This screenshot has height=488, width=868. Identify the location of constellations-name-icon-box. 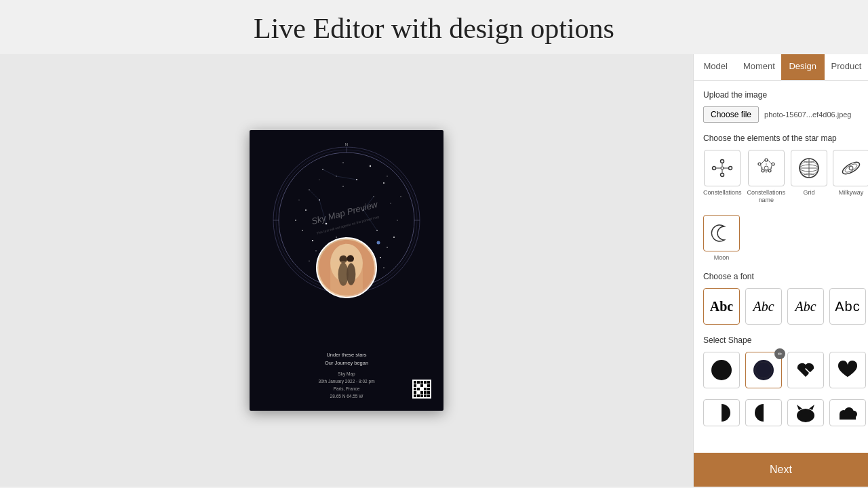
(766, 168).